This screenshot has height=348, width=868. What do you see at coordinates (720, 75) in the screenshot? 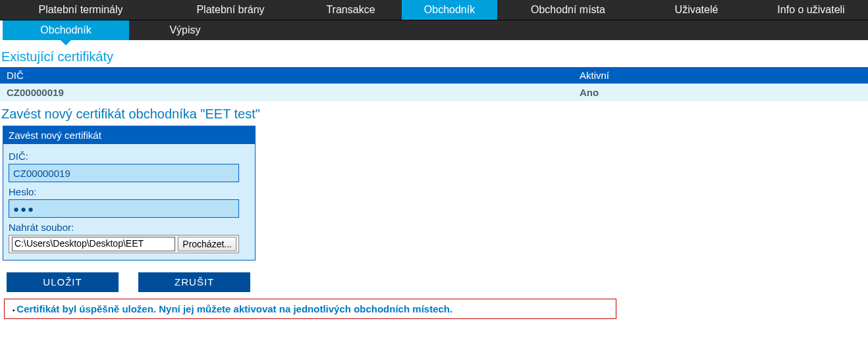
I see `th-active: Aktivní` at bounding box center [720, 75].